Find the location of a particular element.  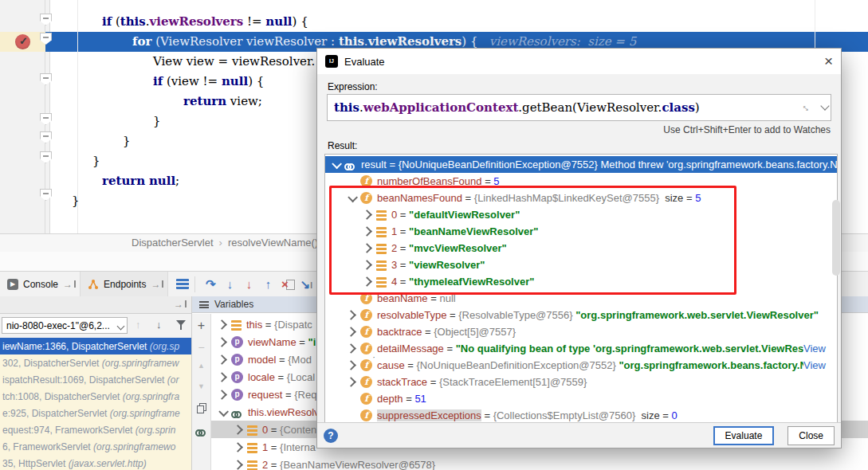

result-row: 4 = "thymeleafViewResolver" is located at coordinates (581, 282).